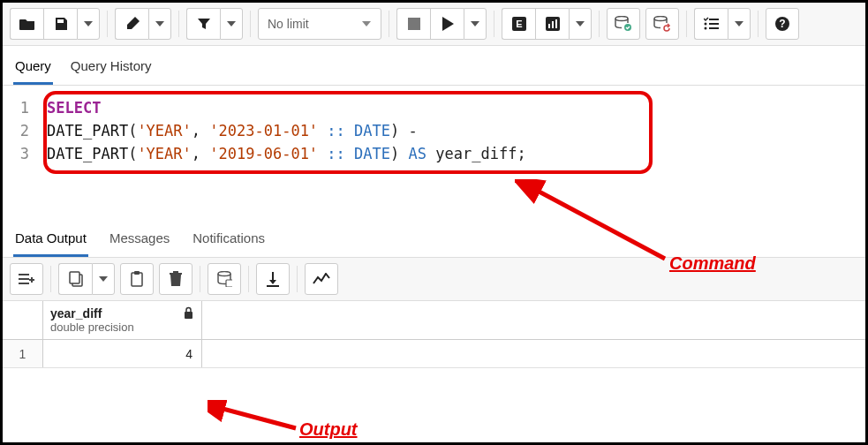 This screenshot has width=868, height=445. What do you see at coordinates (132, 24) in the screenshot?
I see `edit-button` at bounding box center [132, 24].